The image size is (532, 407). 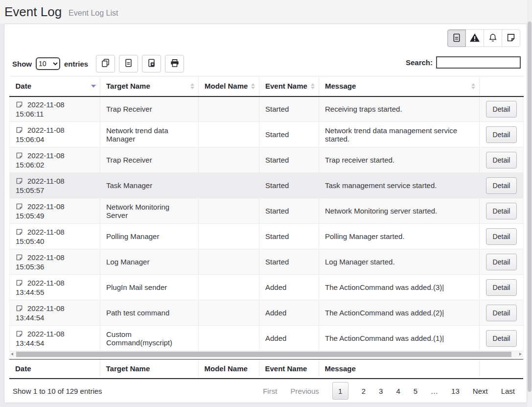 I want to click on footer-column-target-name: Target Name, so click(x=149, y=369).